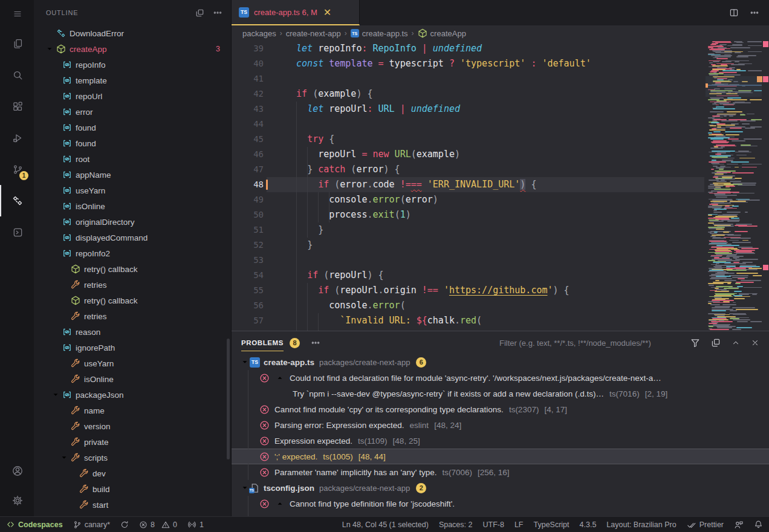  What do you see at coordinates (468, 199) in the screenshot?
I see `code-line-49: 49 console.error(error)` at bounding box center [468, 199].